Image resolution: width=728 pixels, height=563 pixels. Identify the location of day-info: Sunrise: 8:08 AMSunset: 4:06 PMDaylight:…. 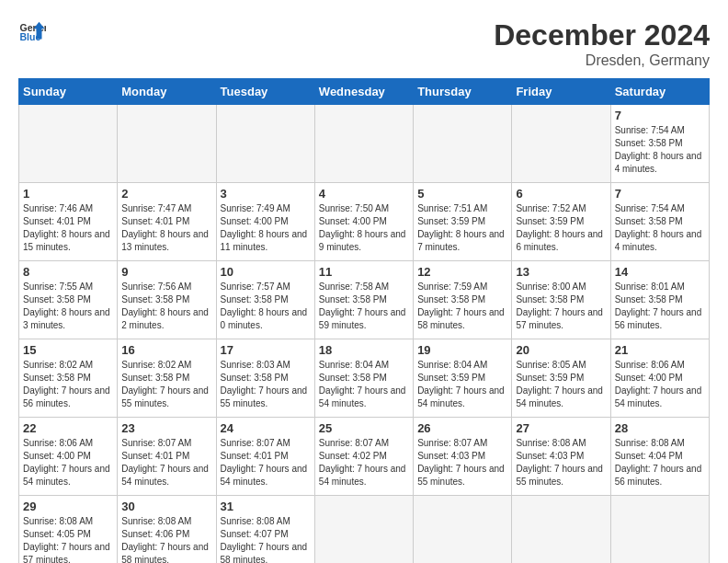
(166, 539).